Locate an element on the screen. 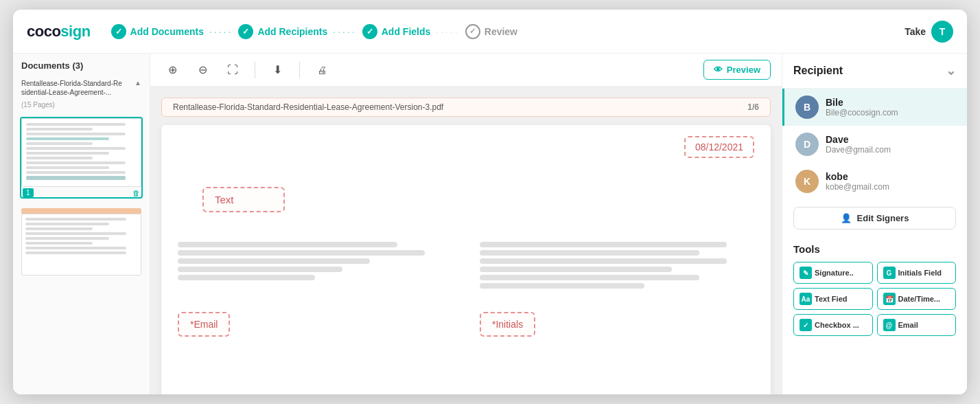 The image size is (980, 404). fit-screen-button: ⛶ is located at coordinates (233, 70).